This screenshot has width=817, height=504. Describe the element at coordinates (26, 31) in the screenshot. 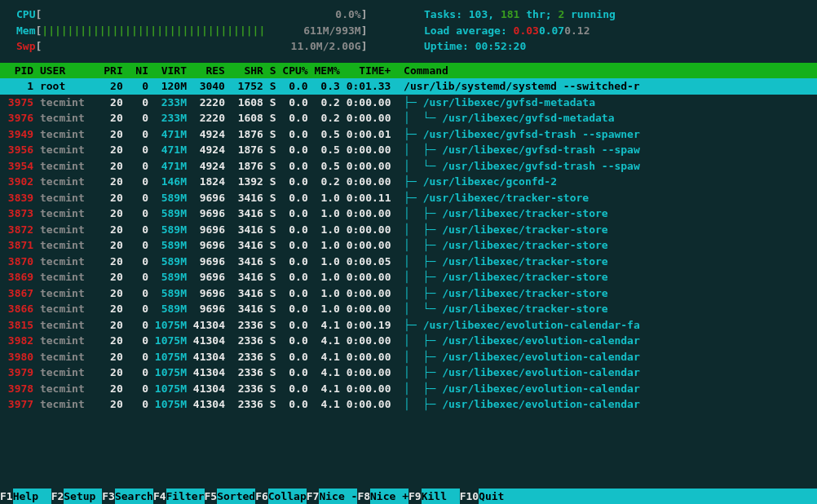

I see `mem-label: Mem` at that location.